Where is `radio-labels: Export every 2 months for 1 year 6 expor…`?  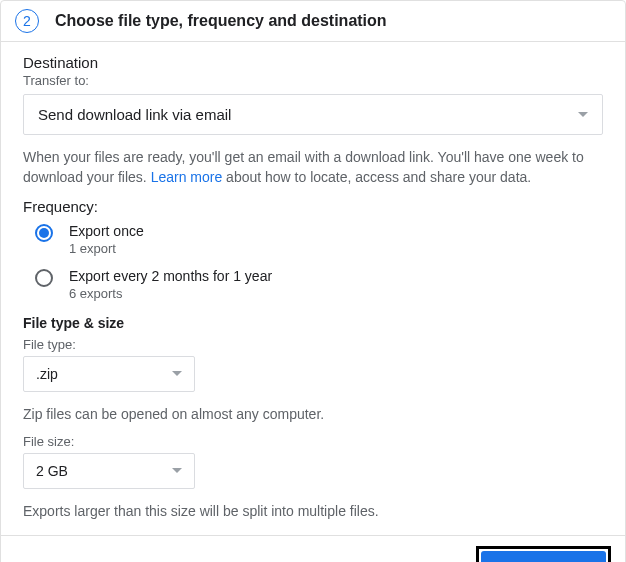 radio-labels: Export every 2 months for 1 year 6 expor… is located at coordinates (170, 284).